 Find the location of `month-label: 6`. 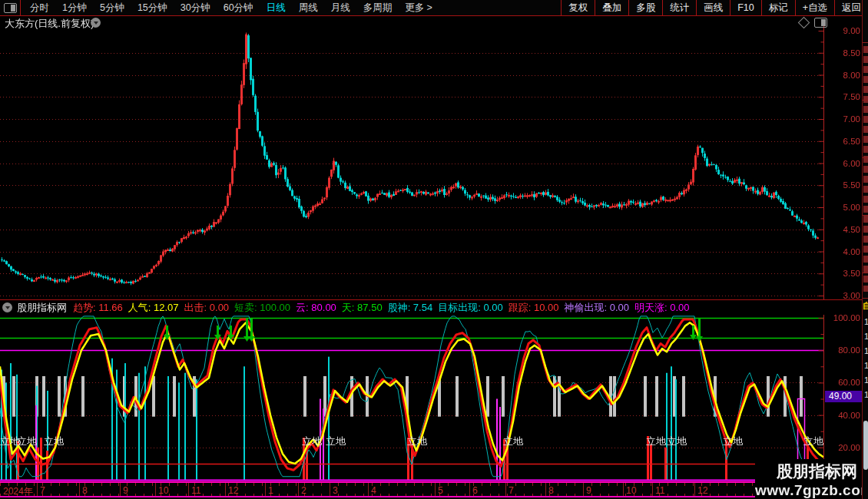

month-label: 6 is located at coordinates (475, 491).